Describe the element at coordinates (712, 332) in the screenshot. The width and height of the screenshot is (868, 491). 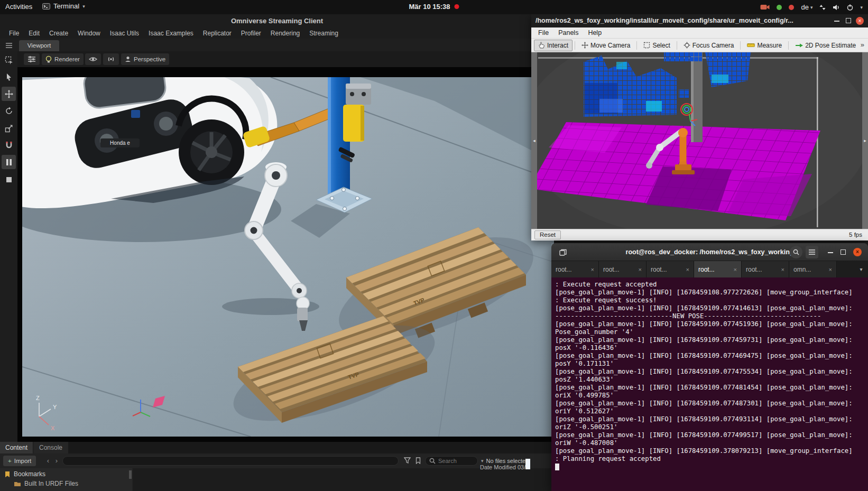
I see `terminal-line: Pose_goal_number '4'` at that location.